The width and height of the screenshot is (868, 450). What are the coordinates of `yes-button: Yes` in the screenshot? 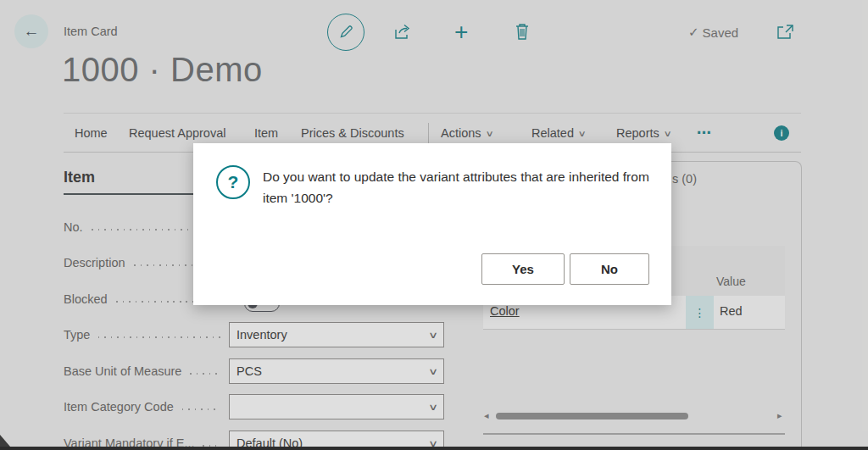 It's located at (523, 269).